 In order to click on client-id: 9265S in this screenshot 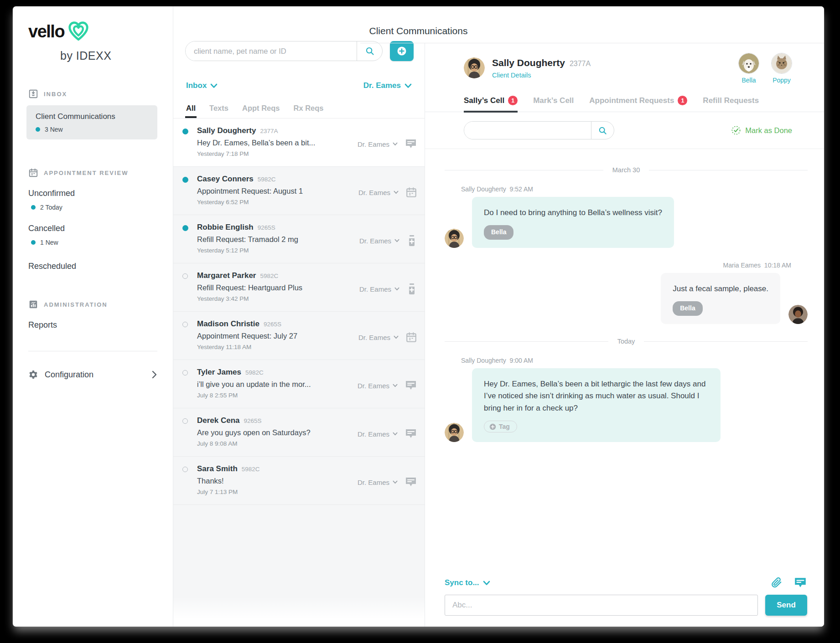, I will do `click(266, 228)`.